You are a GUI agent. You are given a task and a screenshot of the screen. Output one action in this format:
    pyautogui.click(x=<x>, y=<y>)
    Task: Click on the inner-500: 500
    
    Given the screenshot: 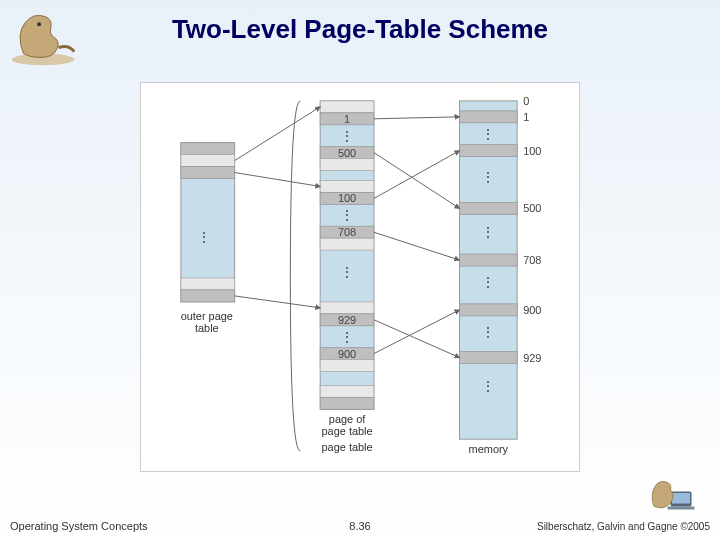 What is the action you would take?
    pyautogui.click(x=347, y=153)
    